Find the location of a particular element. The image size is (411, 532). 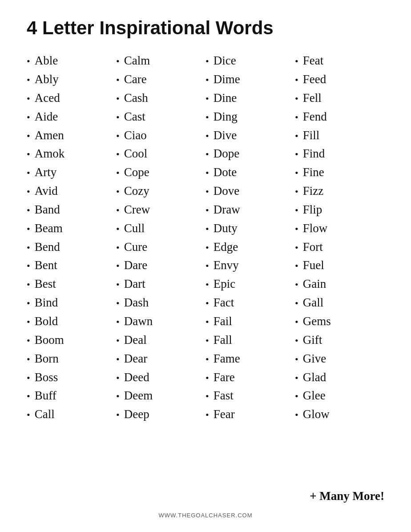

list-item: •Duty is located at coordinates (250, 229).